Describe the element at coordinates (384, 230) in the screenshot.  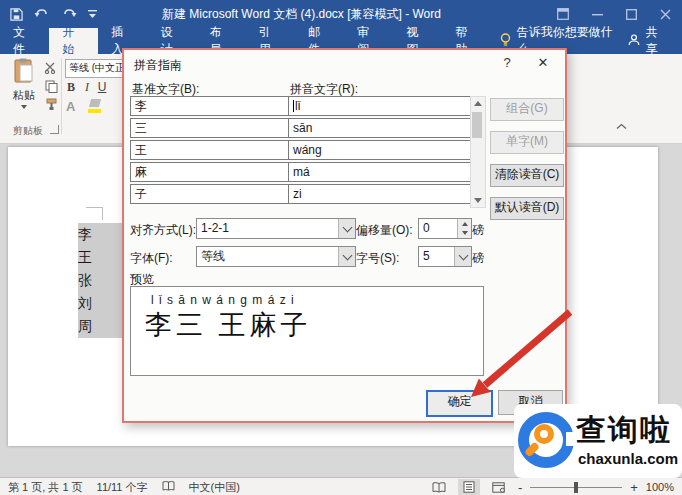
I see `offset-label: 偏移量(O):` at that location.